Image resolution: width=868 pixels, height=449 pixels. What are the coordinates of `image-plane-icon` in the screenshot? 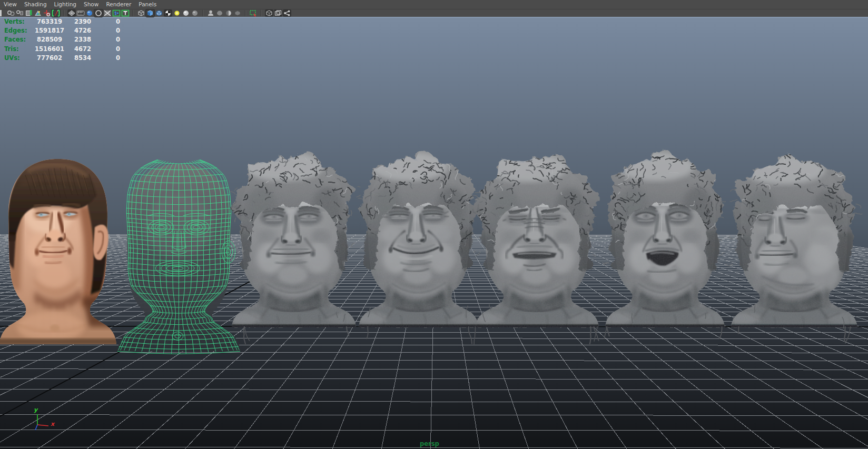 It's located at (38, 13).